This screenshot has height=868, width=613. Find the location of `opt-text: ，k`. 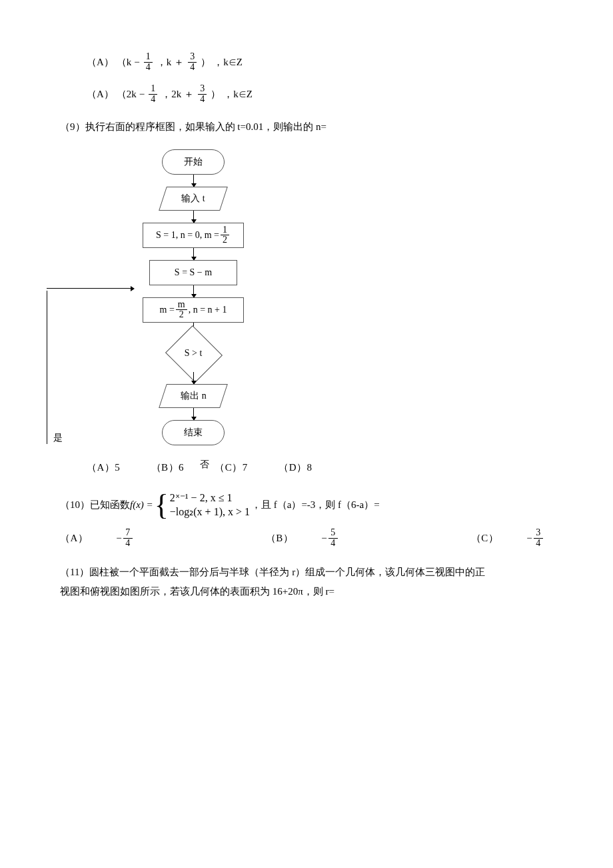

opt-text: ，k is located at coordinates (164, 63).